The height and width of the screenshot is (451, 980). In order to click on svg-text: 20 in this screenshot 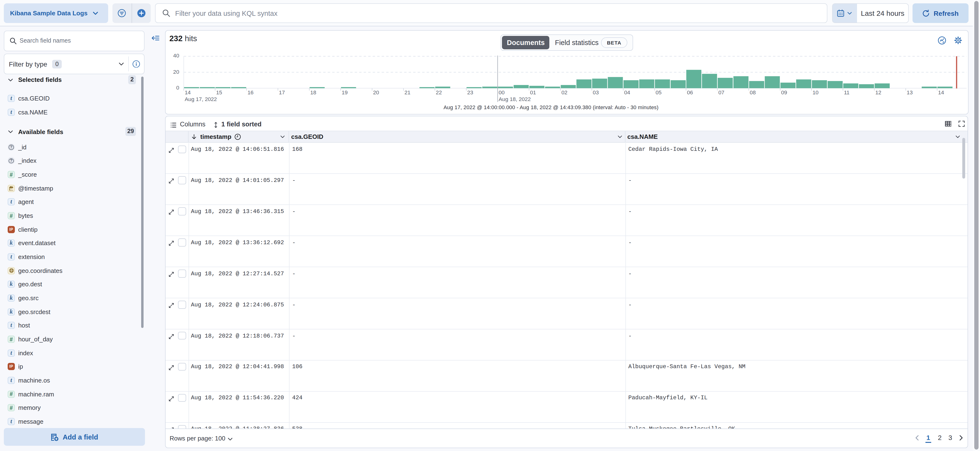, I will do `click(376, 92)`.